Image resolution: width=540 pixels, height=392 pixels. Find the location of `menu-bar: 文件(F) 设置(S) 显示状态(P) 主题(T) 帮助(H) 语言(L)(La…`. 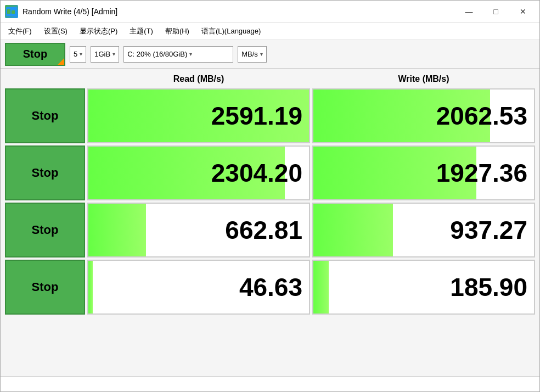

menu-bar: 文件(F) 设置(S) 显示状态(P) 主题(T) 帮助(H) 语言(L)(La… is located at coordinates (270, 31).